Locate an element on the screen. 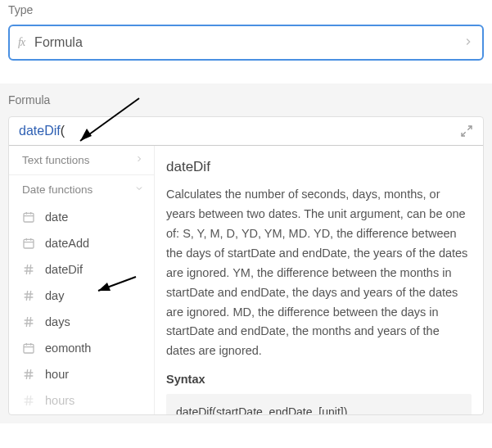 This screenshot has height=448, width=492. group-label: Text functions is located at coordinates (56, 161).